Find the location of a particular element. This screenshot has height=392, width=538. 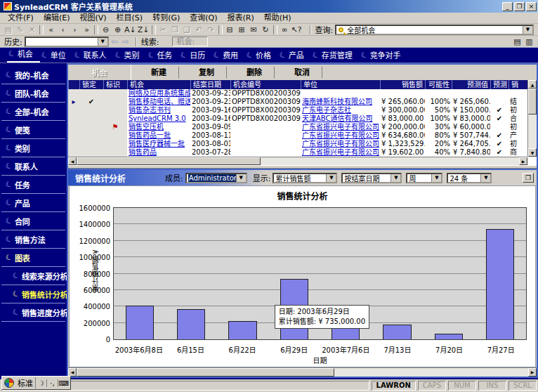

edit-record-icon: ✎ is located at coordinates (20, 30).